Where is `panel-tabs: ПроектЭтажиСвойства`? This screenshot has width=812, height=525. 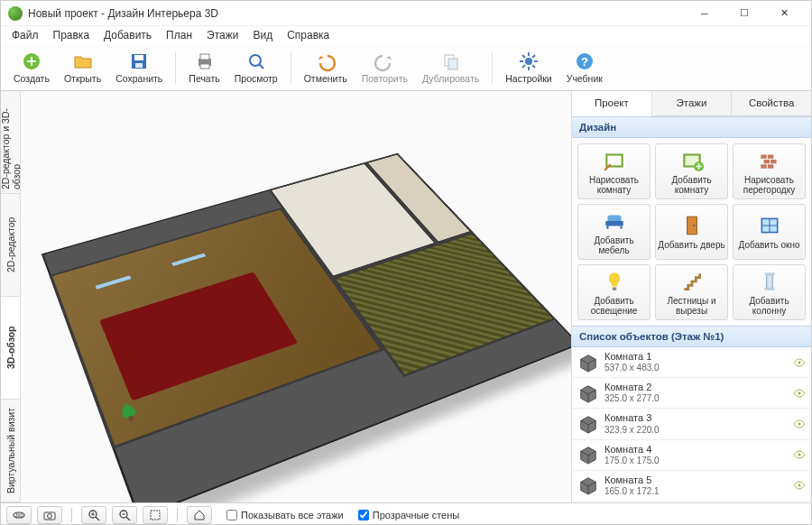 panel-tabs: ПроектЭтажиСвойства is located at coordinates (691, 104).